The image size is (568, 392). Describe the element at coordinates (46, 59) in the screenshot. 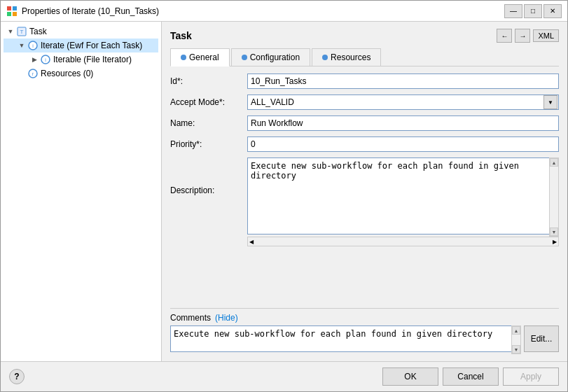

I see `iterable-icon: i` at that location.